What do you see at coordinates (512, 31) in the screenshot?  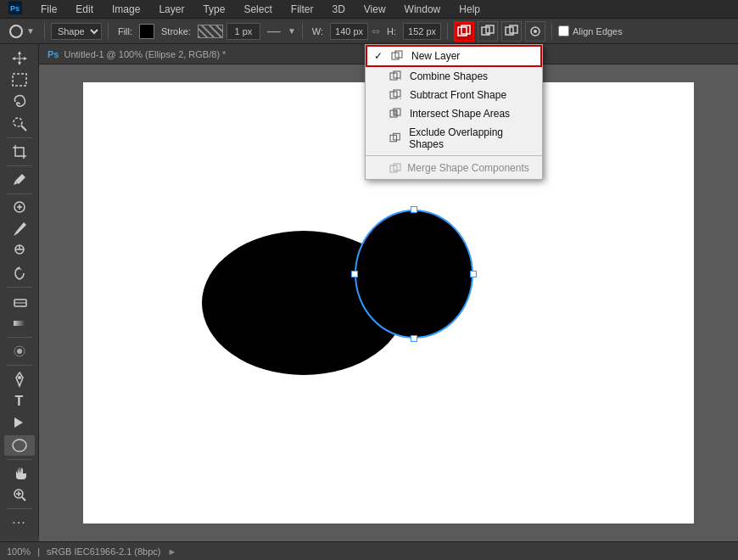 I see `path-mode-subtract: -` at bounding box center [512, 31].